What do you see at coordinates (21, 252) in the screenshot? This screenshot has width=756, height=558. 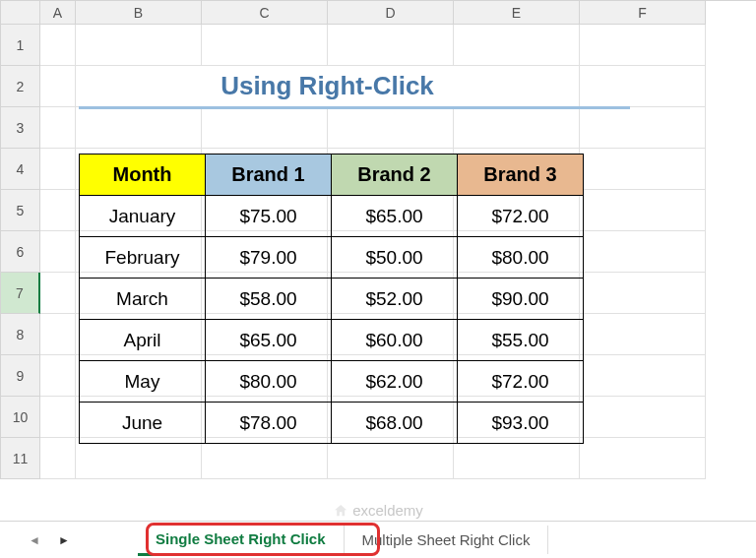 I see `row-header-6: 6` at bounding box center [21, 252].